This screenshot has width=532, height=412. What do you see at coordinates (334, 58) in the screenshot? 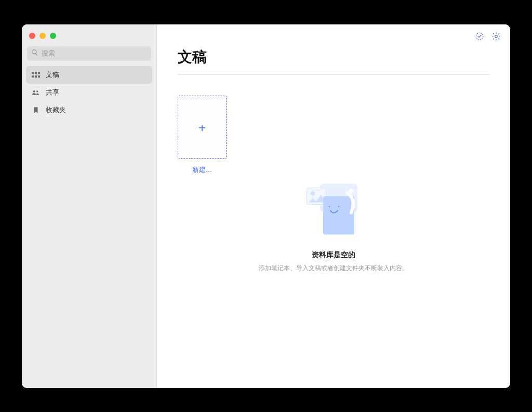
I see `page-header: 文稿` at bounding box center [334, 58].